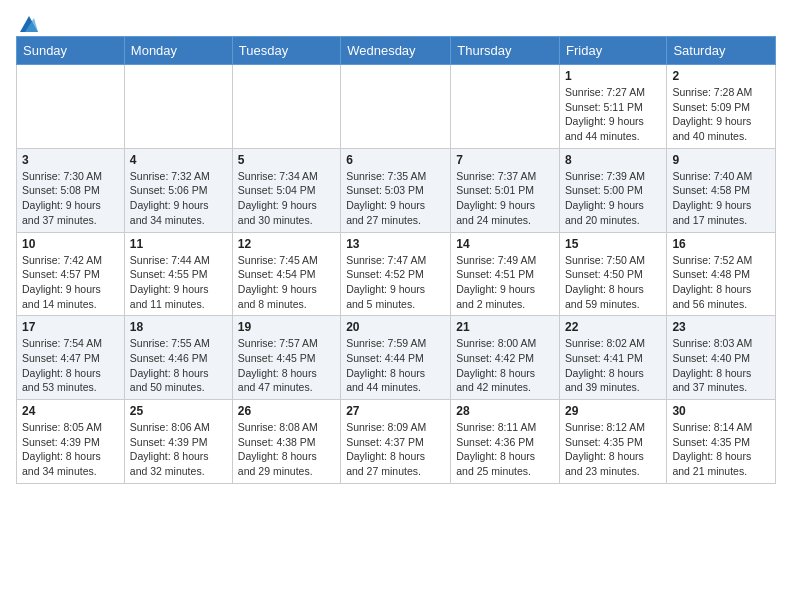  I want to click on calendar-header-tuesday: Tuesday, so click(286, 51).